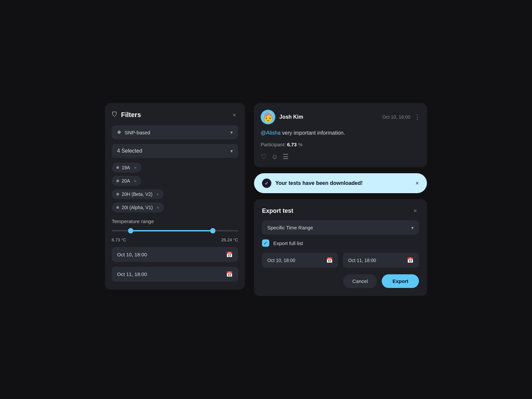 The height and width of the screenshot is (399, 532). I want to click on export-full-list-label: Export full list, so click(288, 243).